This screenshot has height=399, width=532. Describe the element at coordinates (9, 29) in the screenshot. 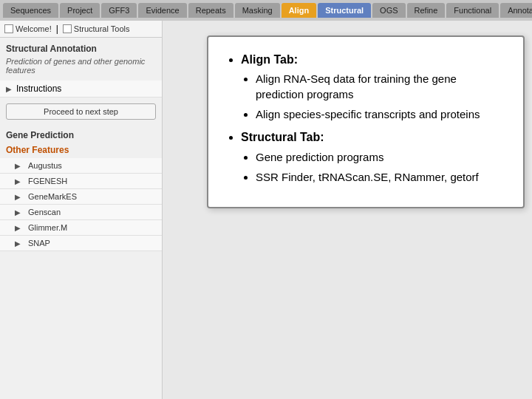

I see `welcome-checkbox` at that location.